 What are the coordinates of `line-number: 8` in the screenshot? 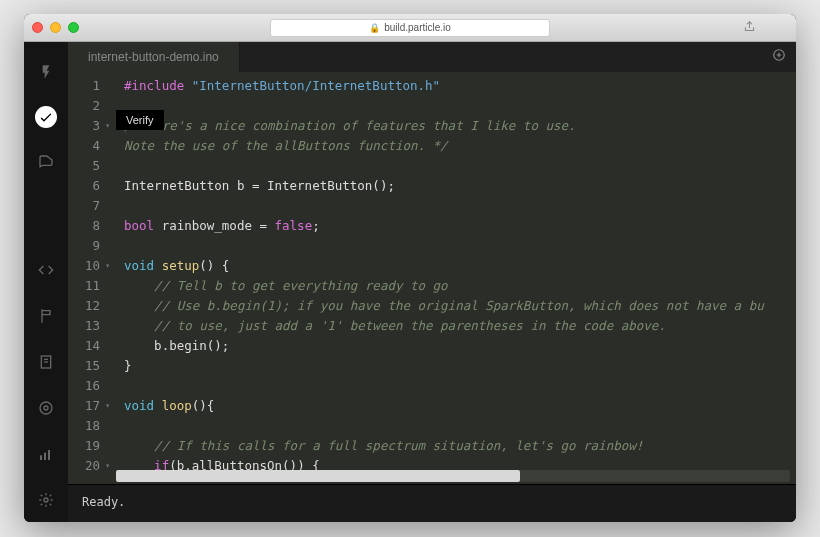 It's located at (84, 226).